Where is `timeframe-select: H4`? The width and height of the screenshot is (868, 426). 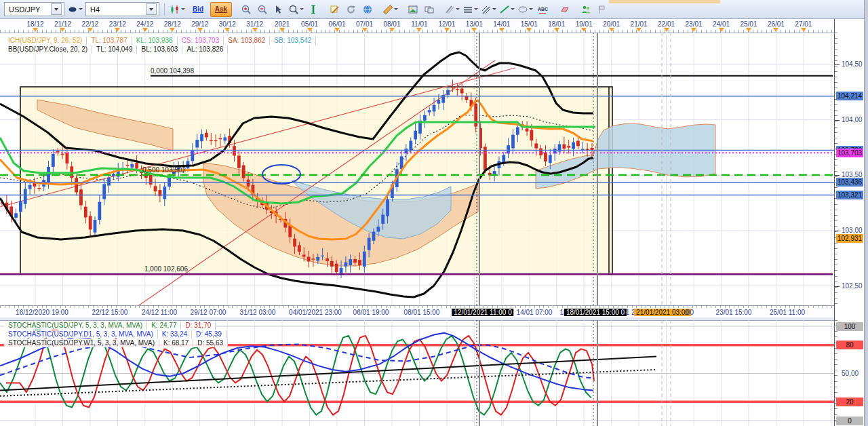
timeframe-select: H4 is located at coordinates (122, 9).